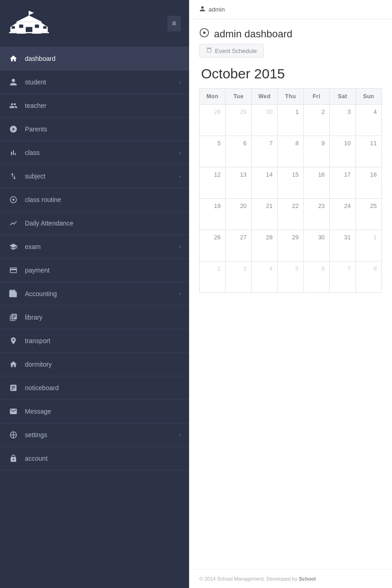  Describe the element at coordinates (238, 246) in the screenshot. I see `calendar-day-cell: 27` at that location.